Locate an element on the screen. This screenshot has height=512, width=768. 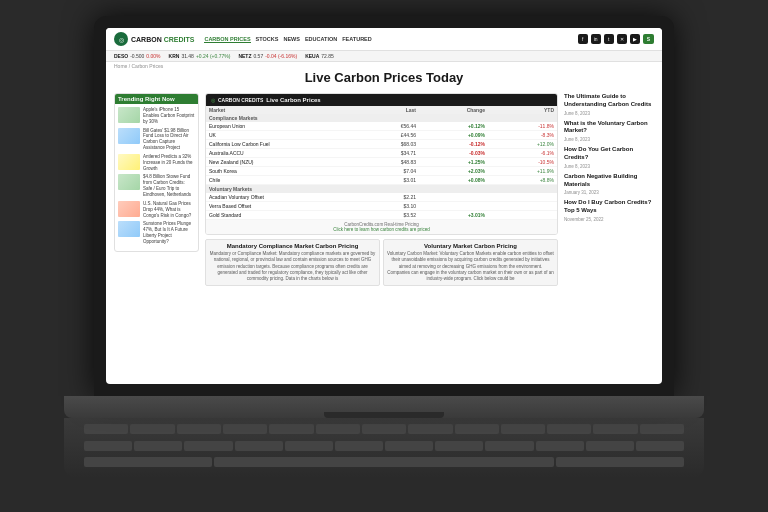
trending-item-2: Bill Gates' $1.98 Billion Fund Loss to D… is located at coordinates (156, 140).